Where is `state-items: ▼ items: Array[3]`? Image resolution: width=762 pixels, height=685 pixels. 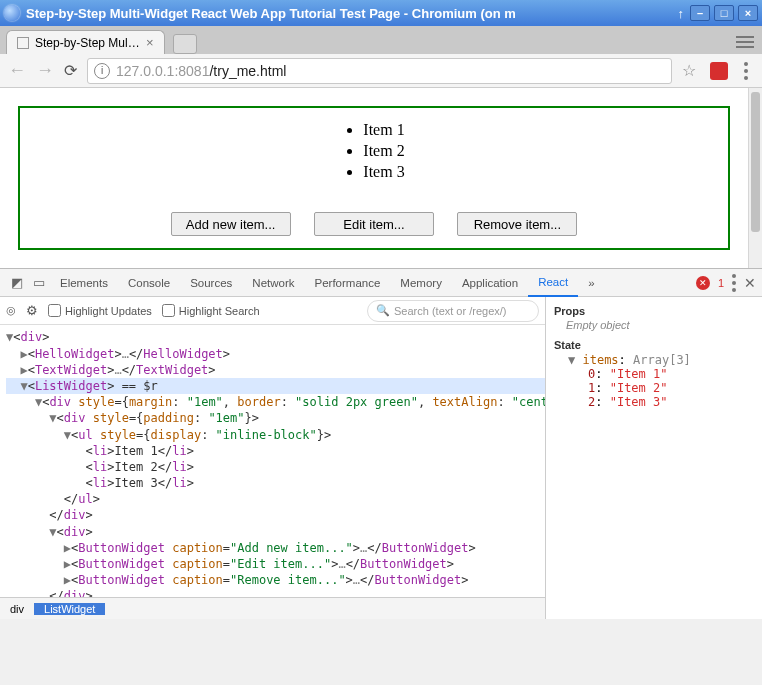 state-items: ▼ items: Array[3] is located at coordinates (654, 360).